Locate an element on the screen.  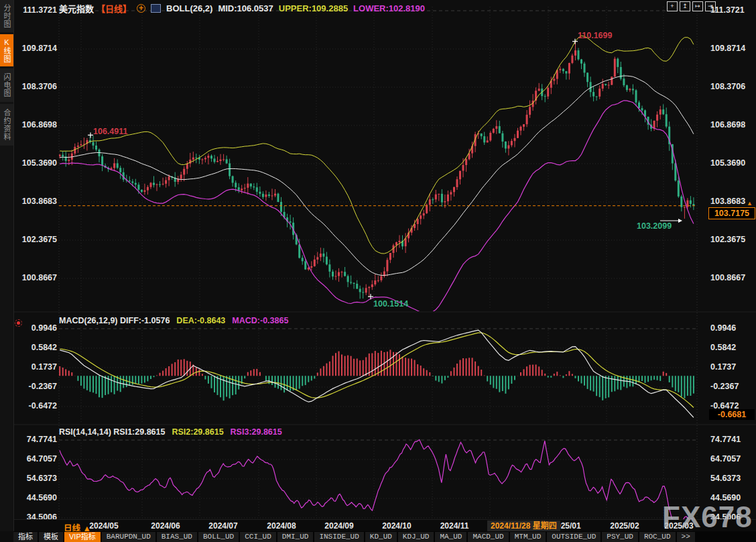
fx678-watermark: FX678 is located at coordinates (708, 517).